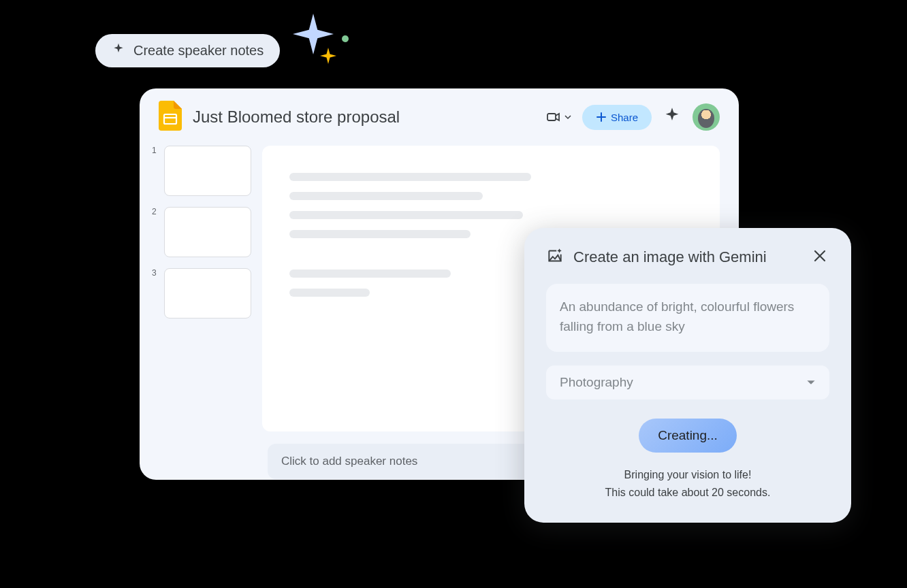 The image size is (907, 588). Describe the element at coordinates (170, 117) in the screenshot. I see `google-slides-logo` at that location.